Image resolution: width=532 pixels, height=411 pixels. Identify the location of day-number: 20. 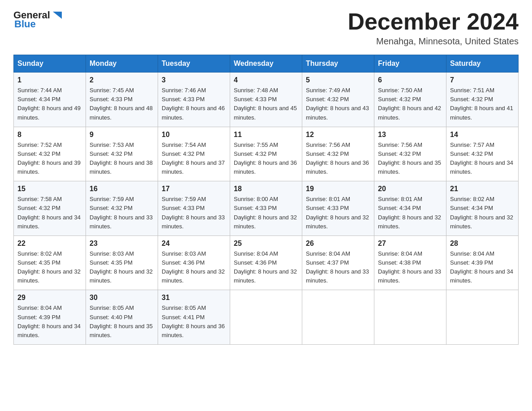
(410, 189).